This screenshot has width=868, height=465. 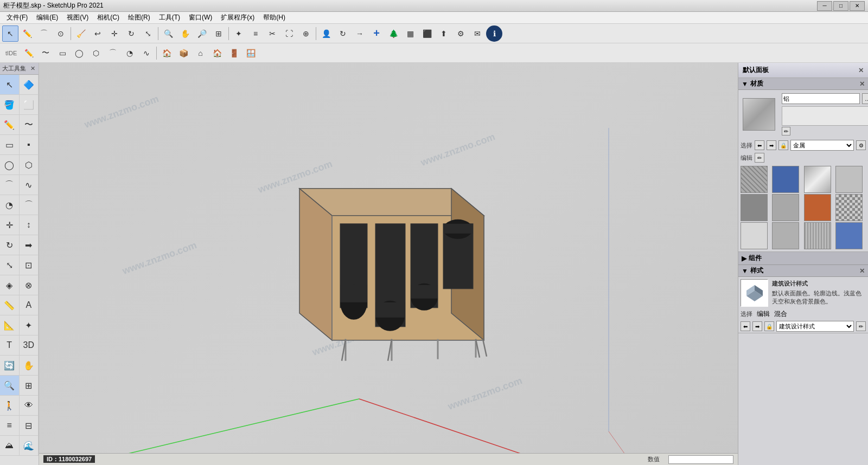 I want to click on right-panel-close: ✕, so click(x=861, y=70).